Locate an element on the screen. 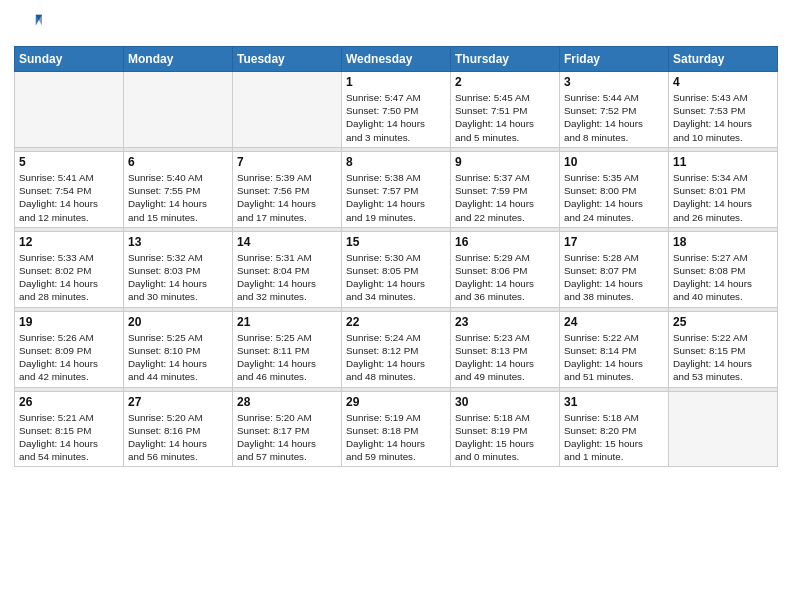 This screenshot has width=792, height=612. day-info: Sunrise: 5:44 AMSunset: 7:52 PMDaylight:… is located at coordinates (614, 118).